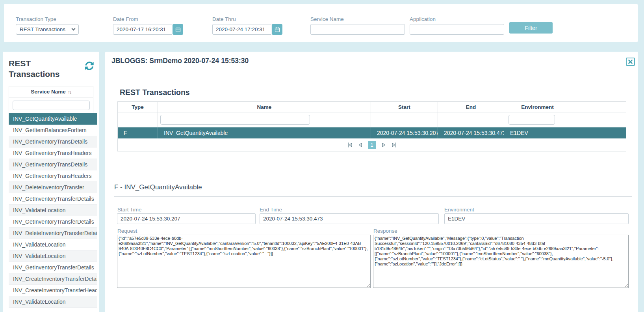 This screenshot has height=312, width=644. What do you see at coordinates (89, 66) in the screenshot?
I see `refresh-button` at bounding box center [89, 66].